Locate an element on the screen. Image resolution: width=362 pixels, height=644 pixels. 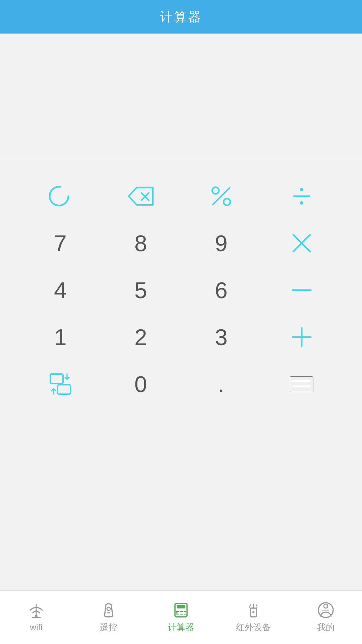
btn-4: 4 is located at coordinates (60, 290).